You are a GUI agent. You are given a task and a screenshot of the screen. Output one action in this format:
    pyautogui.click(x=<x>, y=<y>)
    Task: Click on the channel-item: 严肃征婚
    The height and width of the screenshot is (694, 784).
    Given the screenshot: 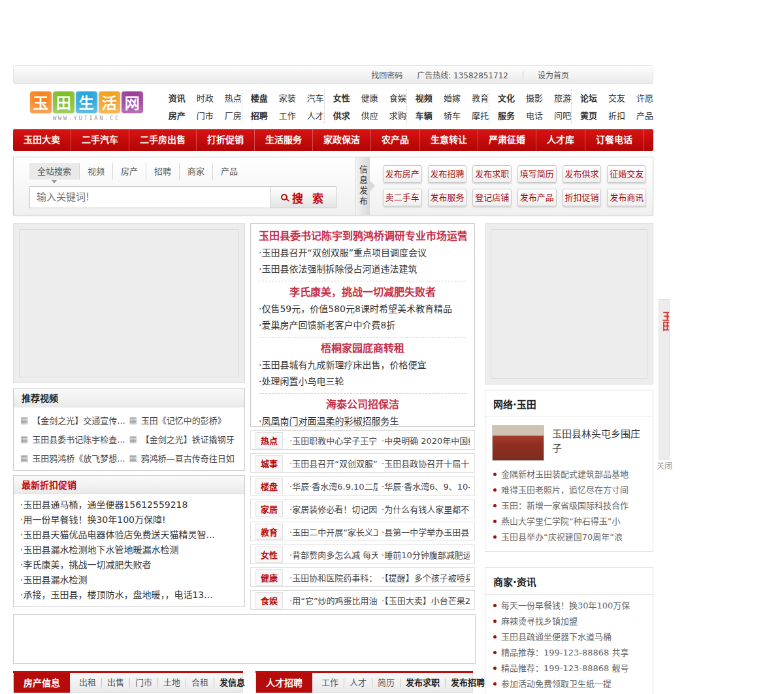 What is the action you would take?
    pyautogui.click(x=507, y=140)
    